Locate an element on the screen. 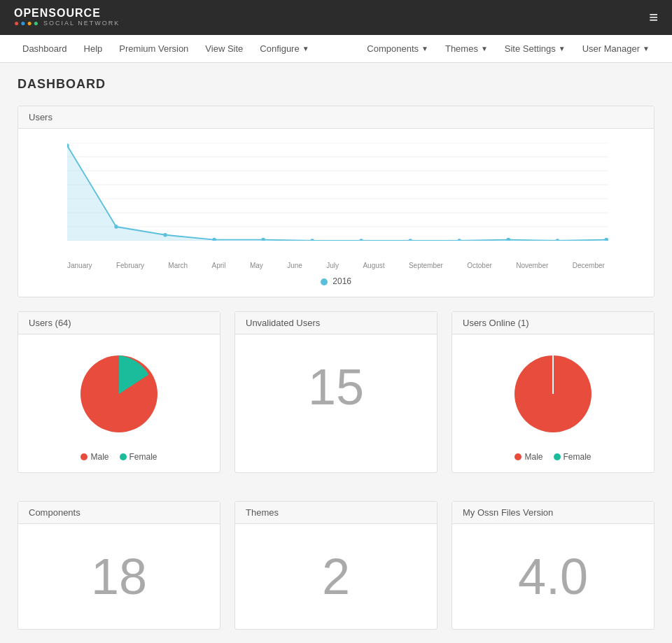  chart-legend-dot is located at coordinates (324, 282).